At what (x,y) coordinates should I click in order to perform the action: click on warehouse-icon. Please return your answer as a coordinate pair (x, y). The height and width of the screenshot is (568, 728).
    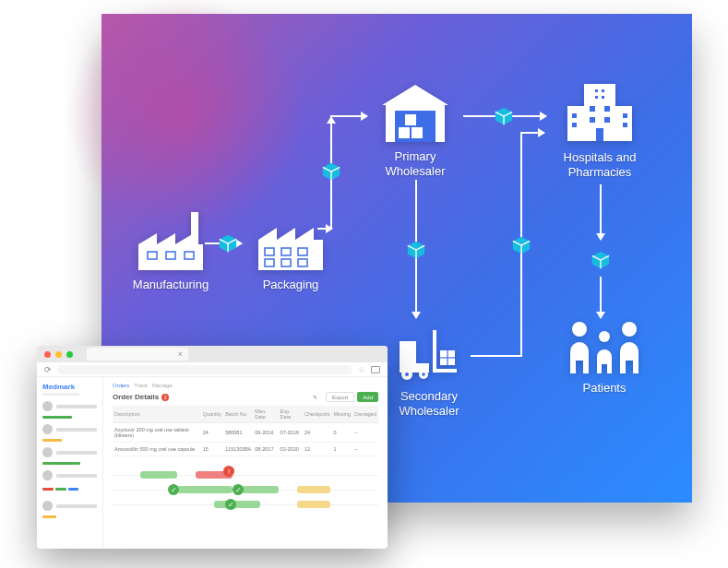
    Looking at the image, I should click on (415, 113).